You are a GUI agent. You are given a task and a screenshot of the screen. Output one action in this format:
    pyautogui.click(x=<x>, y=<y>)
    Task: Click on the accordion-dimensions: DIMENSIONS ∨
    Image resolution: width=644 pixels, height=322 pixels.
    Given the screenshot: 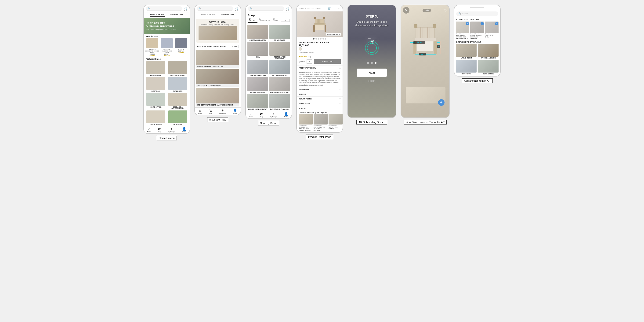 What is the action you would take?
    pyautogui.click(x=320, y=90)
    